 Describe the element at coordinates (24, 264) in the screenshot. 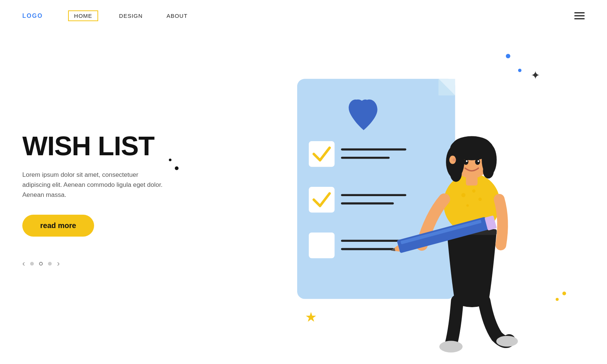

I see `carousel-prev: ‹` at that location.